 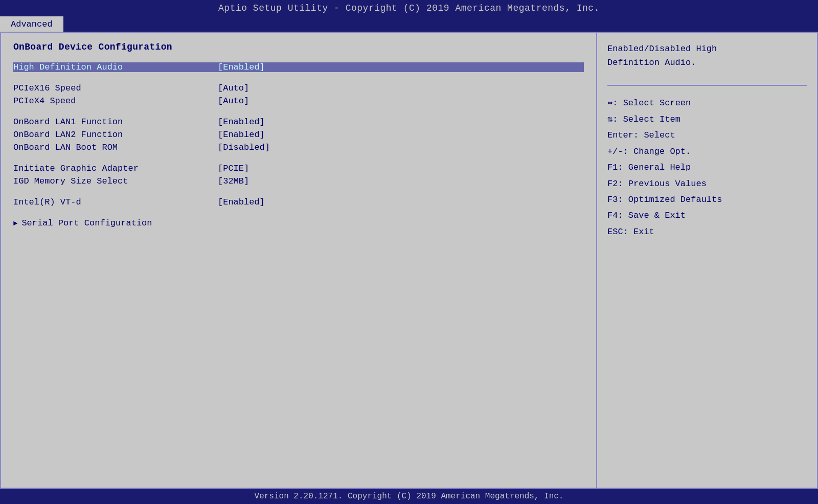 What do you see at coordinates (299, 169) in the screenshot?
I see `config-item-graphic-adapter: Initiate Graphic Adapter [PCIE]` at bounding box center [299, 169].